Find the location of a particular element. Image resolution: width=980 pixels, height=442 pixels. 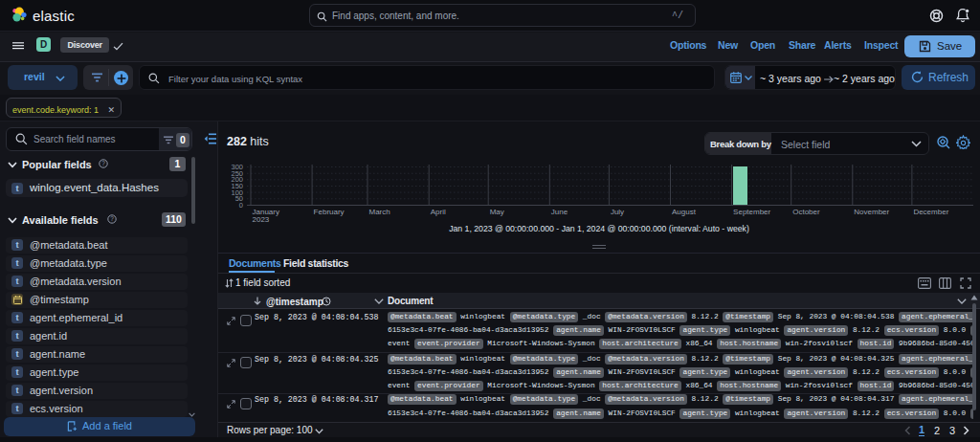

svg-text: May is located at coordinates (498, 212).